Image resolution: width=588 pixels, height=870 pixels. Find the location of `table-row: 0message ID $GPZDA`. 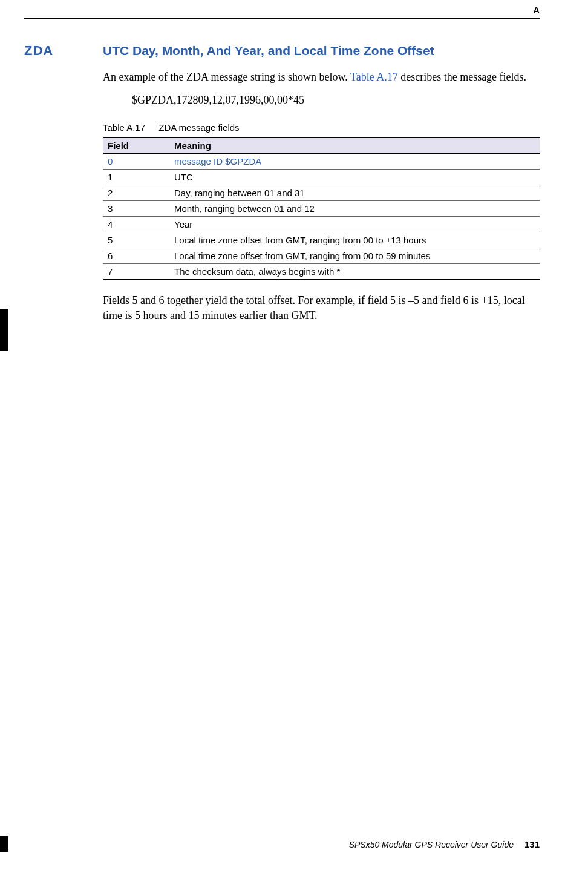

table-row: 0message ID $GPZDA is located at coordinates (321, 162).